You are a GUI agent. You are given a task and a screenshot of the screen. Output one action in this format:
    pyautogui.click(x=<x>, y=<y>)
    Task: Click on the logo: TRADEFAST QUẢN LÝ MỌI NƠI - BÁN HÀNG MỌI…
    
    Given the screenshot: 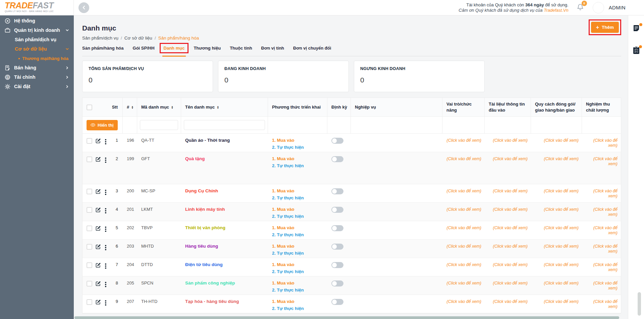 What is the action you would take?
    pyautogui.click(x=37, y=8)
    